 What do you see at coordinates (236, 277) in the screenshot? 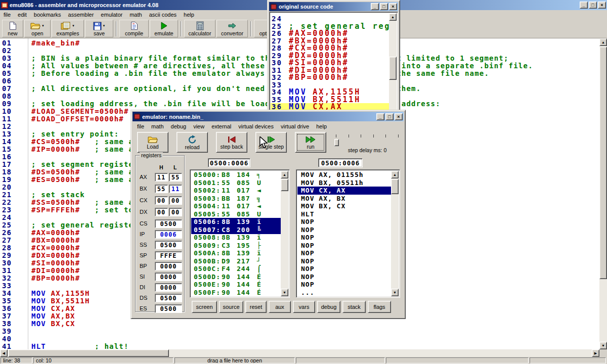
I see `memory-row: 0500D:90144É` at bounding box center [236, 277].